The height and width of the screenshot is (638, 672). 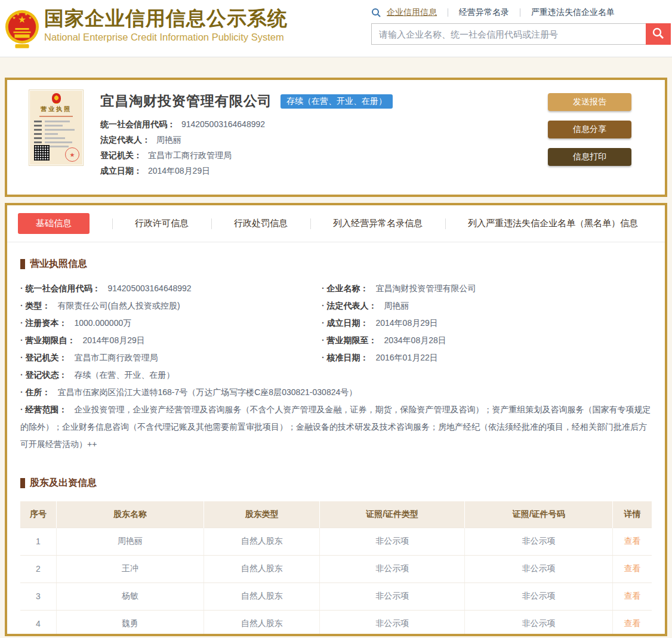 What do you see at coordinates (103, 323) in the screenshot?
I see `field-value: 1000.000000万` at bounding box center [103, 323].